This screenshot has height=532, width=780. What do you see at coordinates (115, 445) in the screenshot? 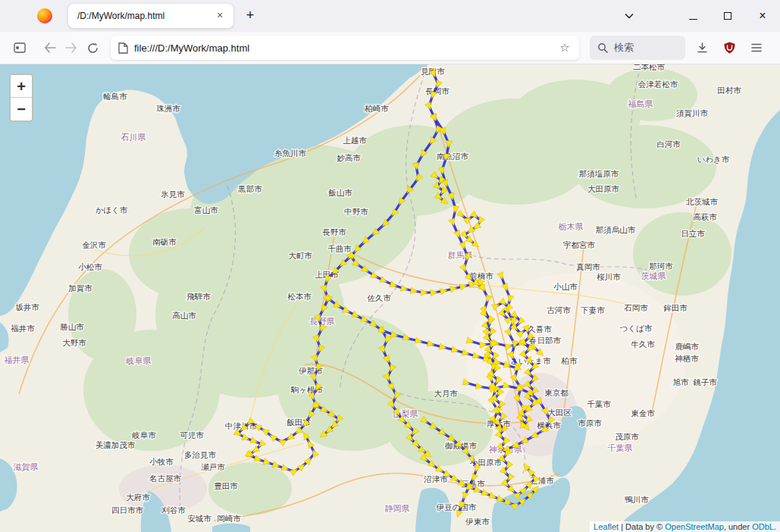
I see `map-city-label: 美濃加茂市` at bounding box center [115, 445].